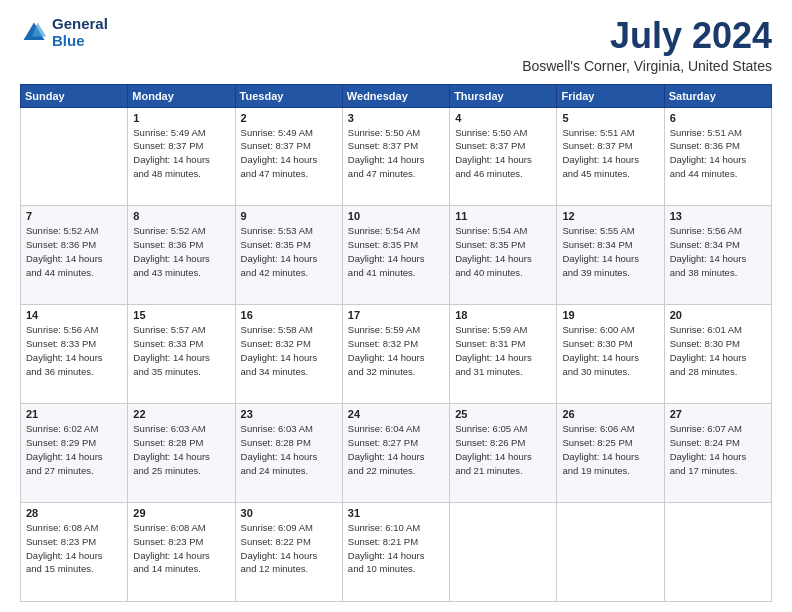 Image resolution: width=792 pixels, height=612 pixels. I want to click on day-number: 8, so click(181, 216).